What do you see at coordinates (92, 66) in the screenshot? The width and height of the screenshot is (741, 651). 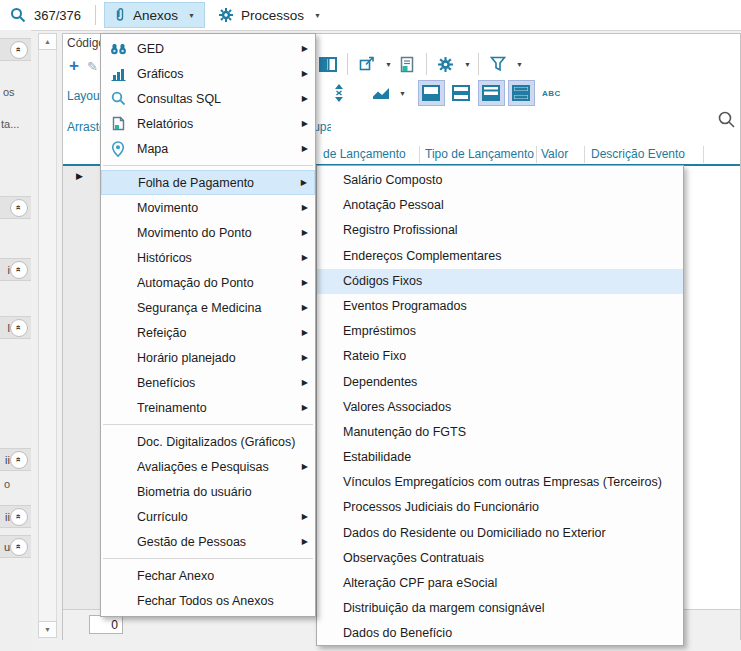 I see `edit-pencil-icon: ✎` at bounding box center [92, 66].